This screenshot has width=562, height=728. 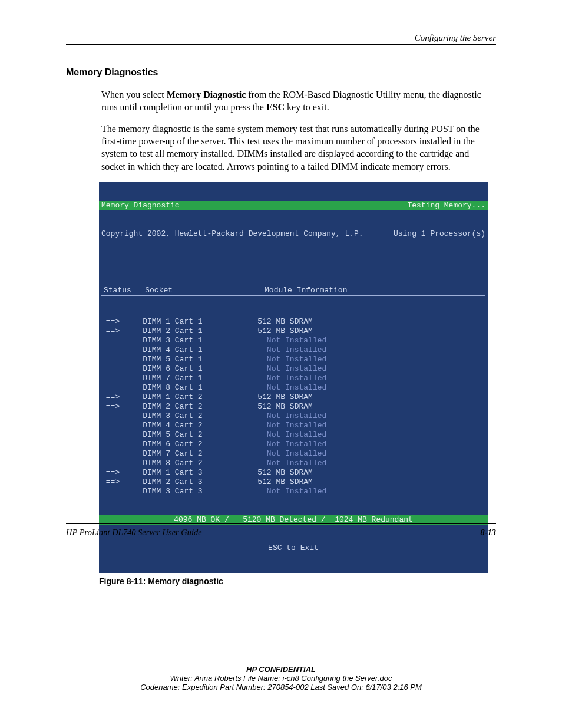 What do you see at coordinates (296, 147) in the screenshot?
I see `paragraph-2: The memory diagnostic is the same system…` at bounding box center [296, 147].